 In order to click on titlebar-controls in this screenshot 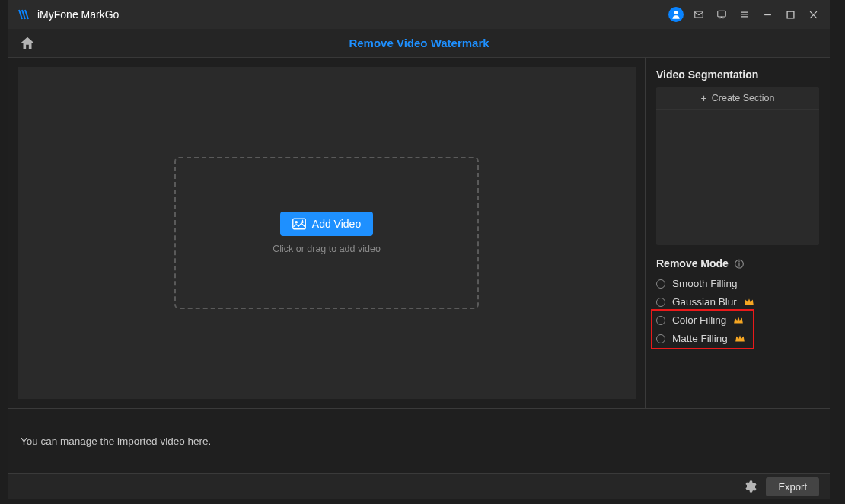, I will do `click(745, 14)`.